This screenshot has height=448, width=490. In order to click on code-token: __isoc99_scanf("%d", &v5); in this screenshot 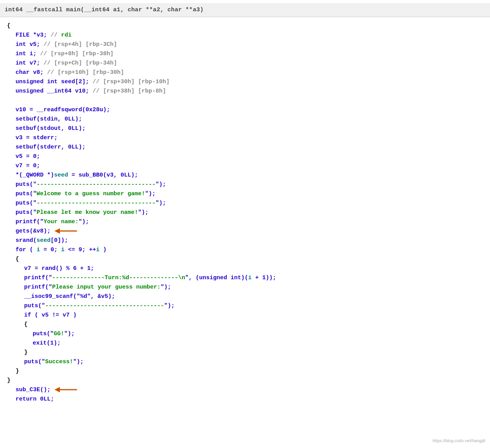, I will do `click(70, 296)`.